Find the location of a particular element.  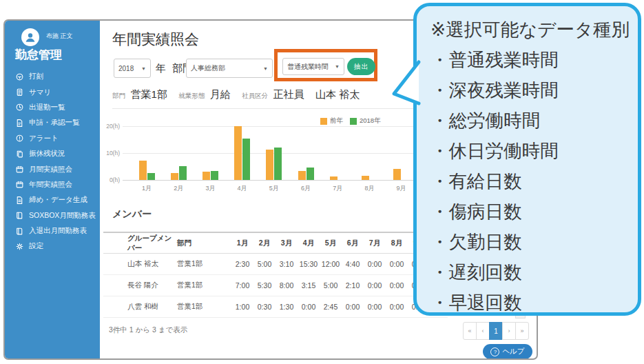

callout-balloon-tail is located at coordinates (404, 83).